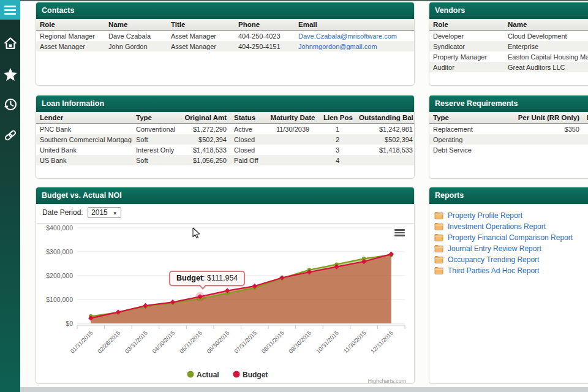 The image size is (588, 392). I want to click on contacts-panel: Contacts RoleNameTitlePhoneEmailRegional…, so click(225, 44).